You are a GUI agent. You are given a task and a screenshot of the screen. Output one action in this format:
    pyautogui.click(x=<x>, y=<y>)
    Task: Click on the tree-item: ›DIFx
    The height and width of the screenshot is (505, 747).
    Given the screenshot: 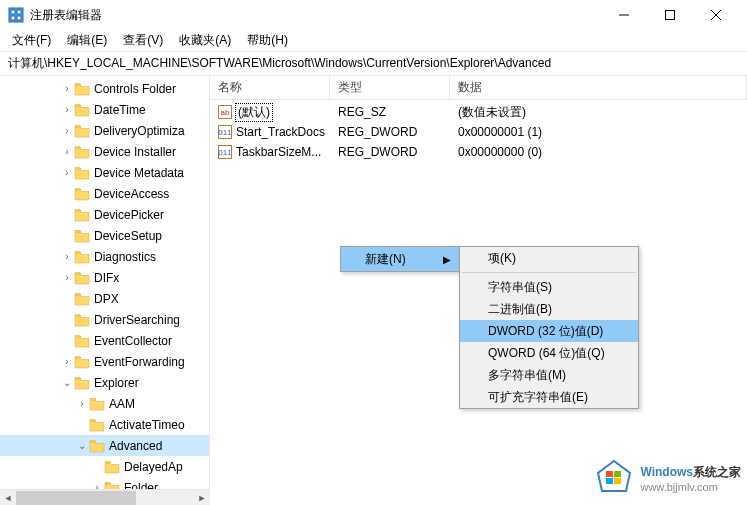 What is the action you would take?
    pyautogui.click(x=104, y=278)
    